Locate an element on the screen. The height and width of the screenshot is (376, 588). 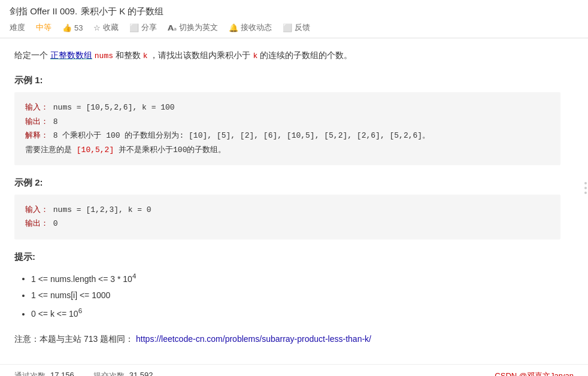
star-icon: ☆ is located at coordinates (97, 28).